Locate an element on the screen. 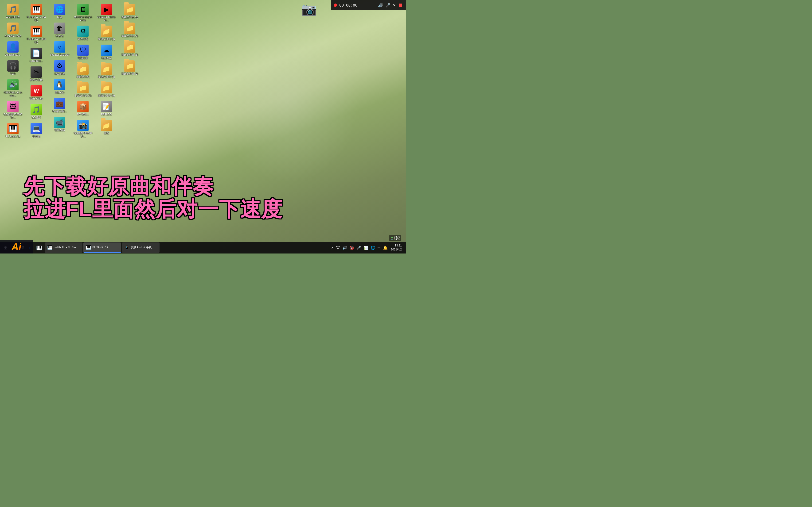 The height and width of the screenshot is (507, 812). upload-arrow: ▲ is located at coordinates (392, 237).